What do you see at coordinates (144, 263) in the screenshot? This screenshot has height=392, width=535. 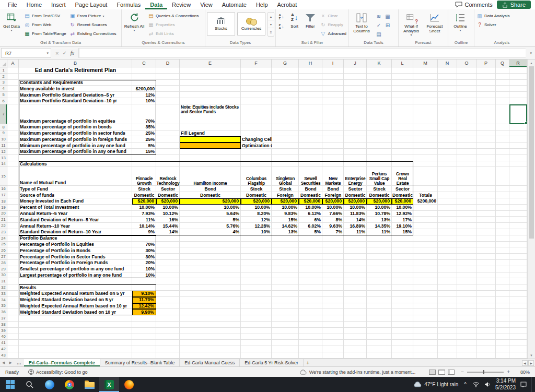 I see `cell-C28: 20%` at bounding box center [144, 263].